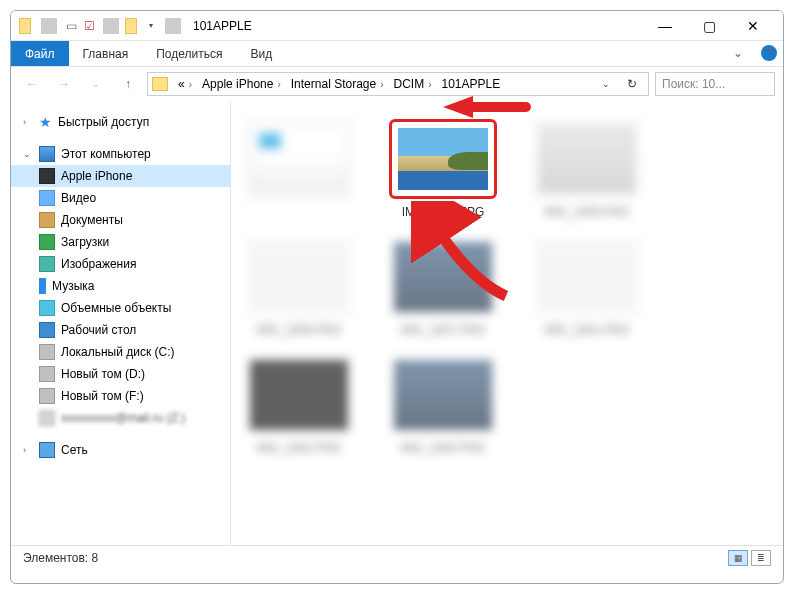 The height and width of the screenshot is (594, 794). Describe the element at coordinates (587, 287) in the screenshot. I see `file-item: IMG_1841.PNG` at that location.